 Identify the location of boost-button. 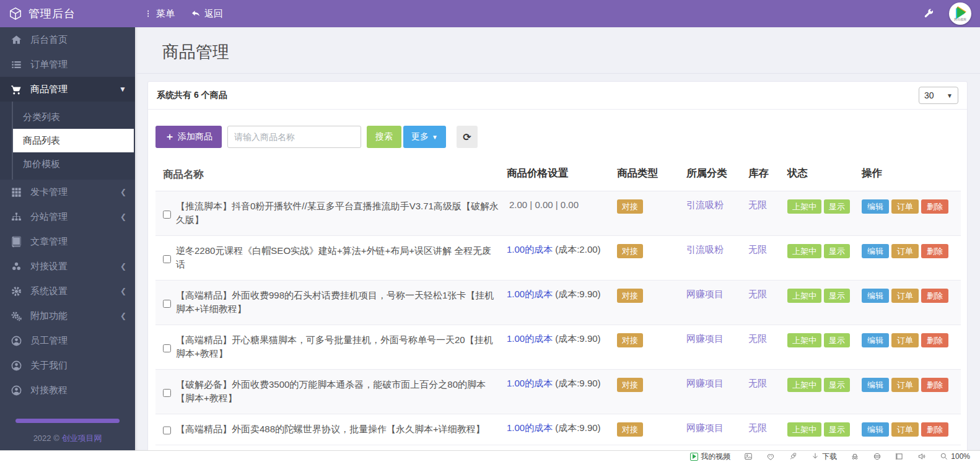
(793, 456).